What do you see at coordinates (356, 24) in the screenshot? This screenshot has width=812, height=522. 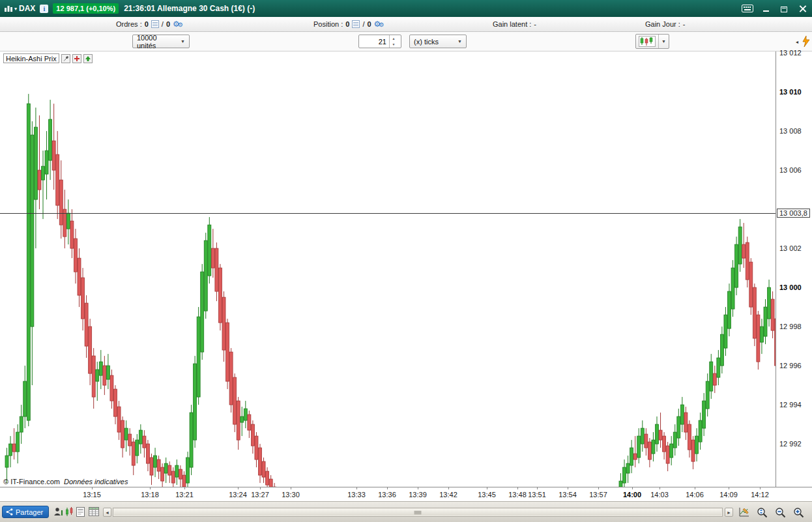 I see `position-list-icon` at bounding box center [356, 24].